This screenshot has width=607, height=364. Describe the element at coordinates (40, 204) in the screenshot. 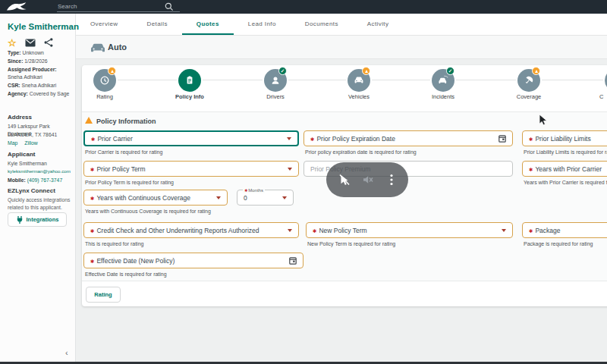

I see `ezlynx-connect-description: Quickly access integrations related to t…` at that location.